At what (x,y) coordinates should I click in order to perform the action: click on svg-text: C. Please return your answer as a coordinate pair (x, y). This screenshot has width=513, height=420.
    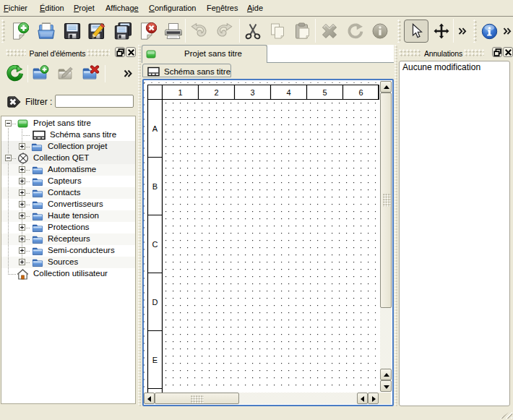
    Looking at the image, I should click on (155, 244).